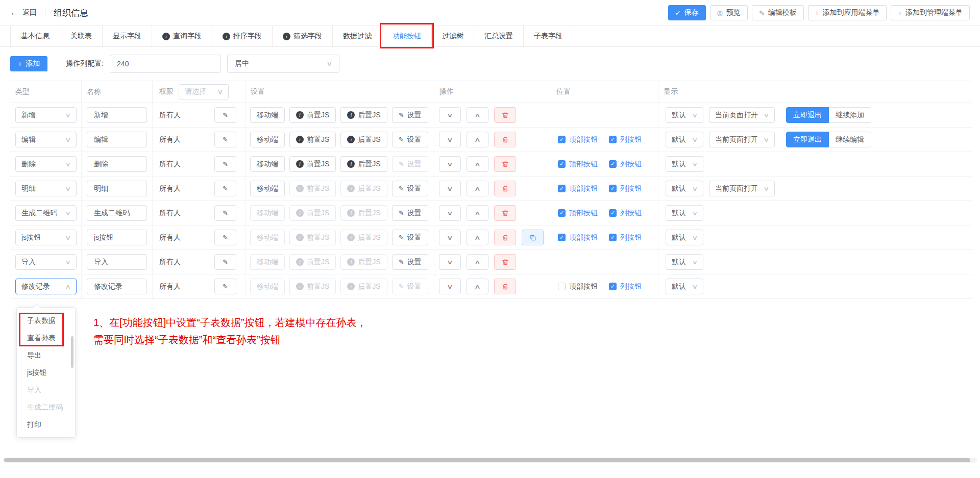  I want to click on continue-button: 继续添加, so click(850, 115).